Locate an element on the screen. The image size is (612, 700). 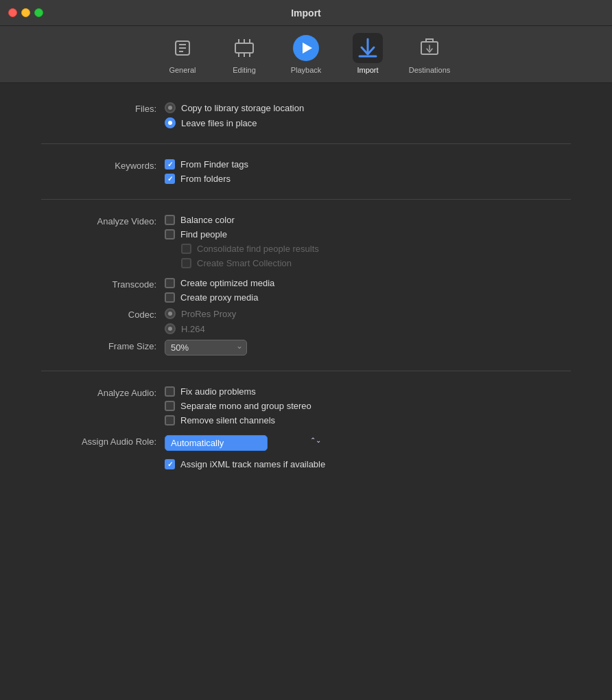
keywords-controls: From Finder tags From folders is located at coordinates (207, 172).